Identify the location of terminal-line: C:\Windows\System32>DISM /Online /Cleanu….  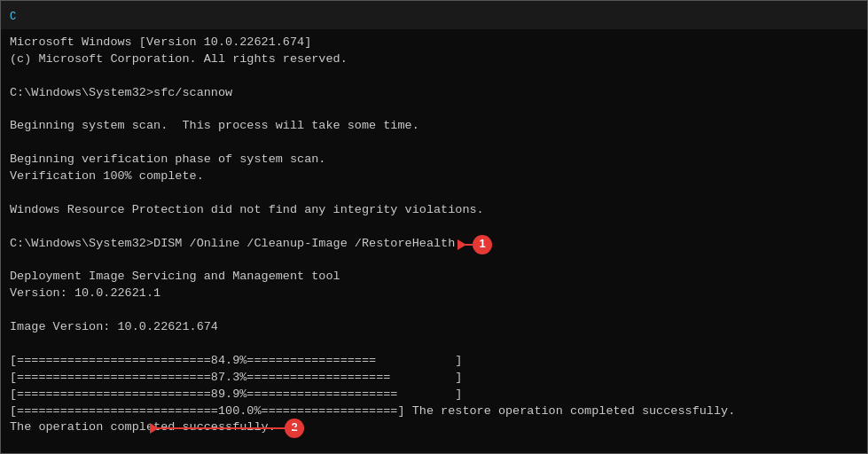
(434, 245).